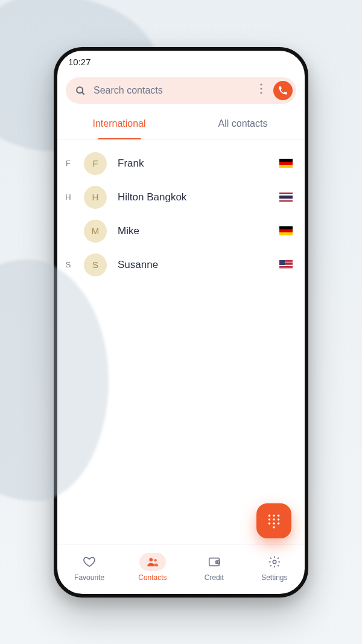  I want to click on contact-name: Mike, so click(195, 231).